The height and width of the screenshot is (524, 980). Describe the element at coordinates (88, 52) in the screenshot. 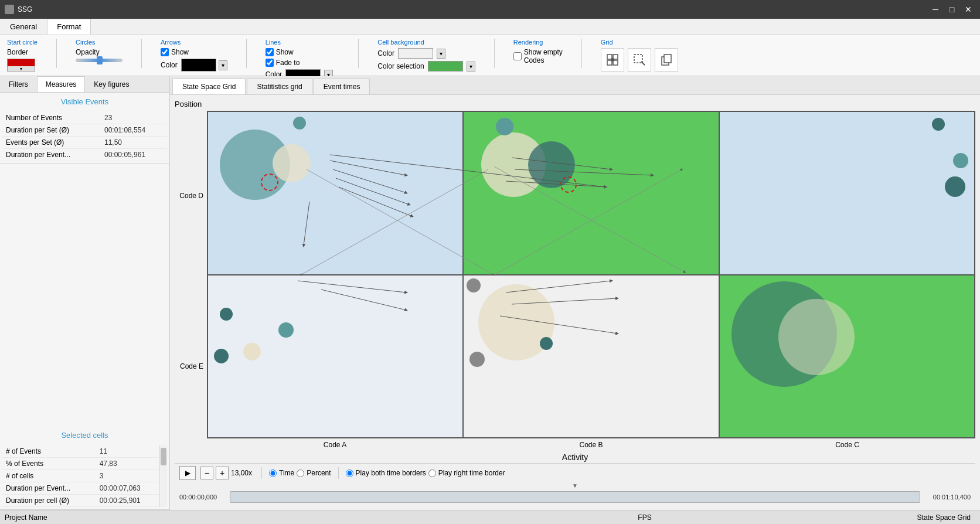

I see `circles-opacity-label: Opacity` at that location.